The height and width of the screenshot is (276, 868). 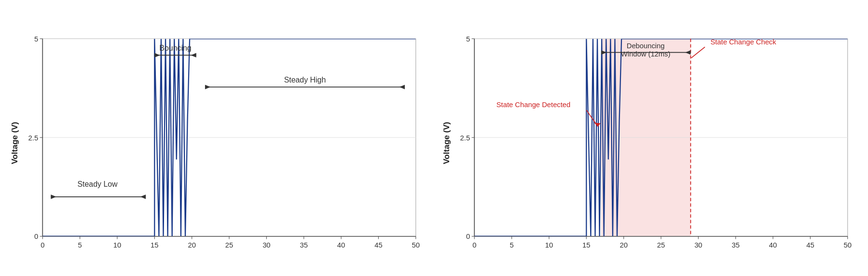 What do you see at coordinates (646, 46) in the screenshot?
I see `svg-text: Debouncing` at bounding box center [646, 46].